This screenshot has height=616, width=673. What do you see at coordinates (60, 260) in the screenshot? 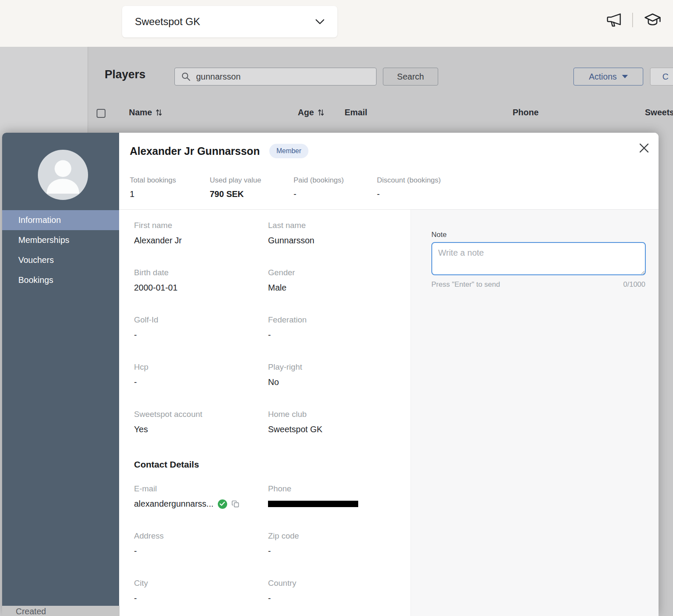
I see `nav-item-vouchers: Vouchers` at bounding box center [60, 260].